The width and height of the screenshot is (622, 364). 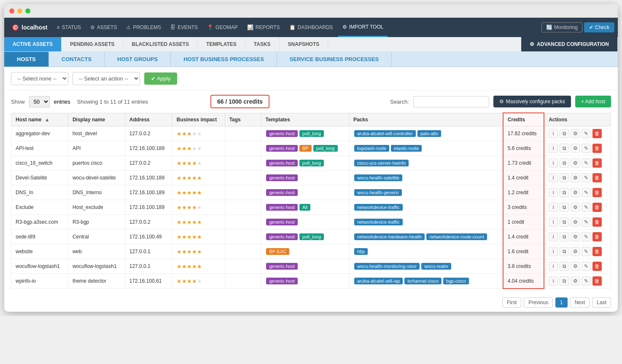 What do you see at coordinates (137, 59) in the screenshot?
I see `tab-host-groups: HOST GROUPS` at bounding box center [137, 59].